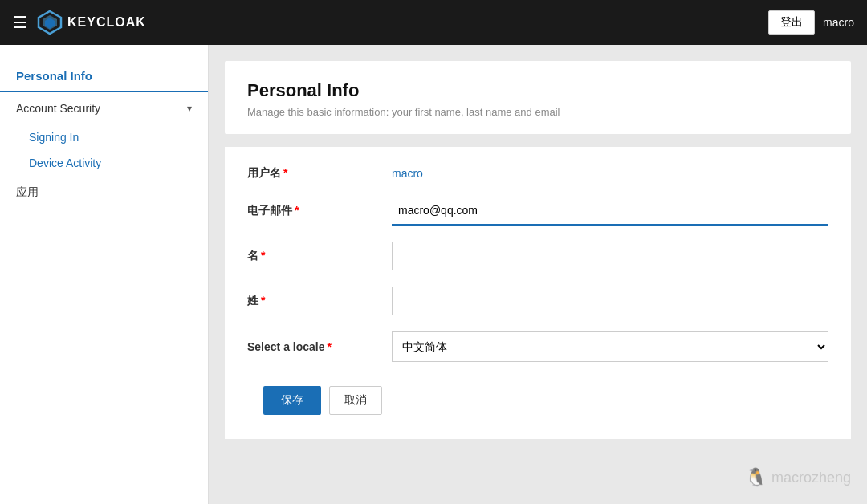 This screenshot has width=867, height=504. Describe the element at coordinates (811, 478) in the screenshot. I see `watermark-text: macrozheng` at that location.